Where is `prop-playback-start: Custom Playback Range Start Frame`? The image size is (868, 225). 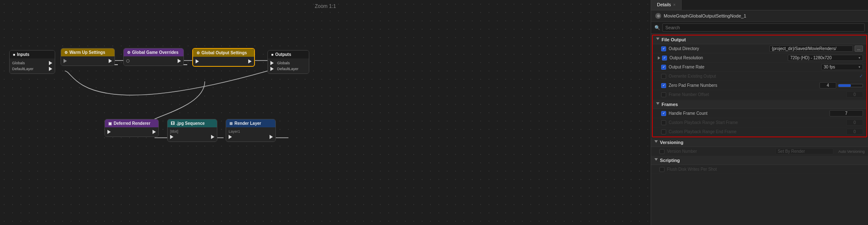 prop-playback-start: Custom Playback Range Start Frame is located at coordinates (760, 123).